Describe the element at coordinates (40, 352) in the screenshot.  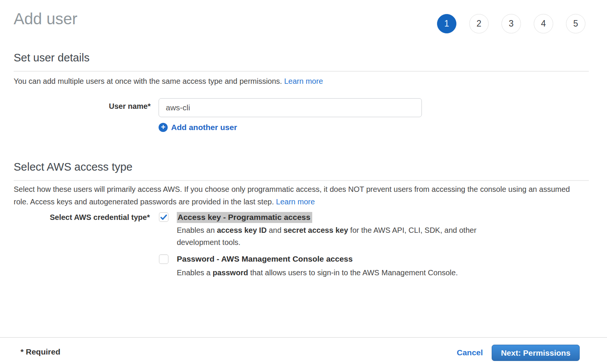
I see `required-note: * Required` at that location.